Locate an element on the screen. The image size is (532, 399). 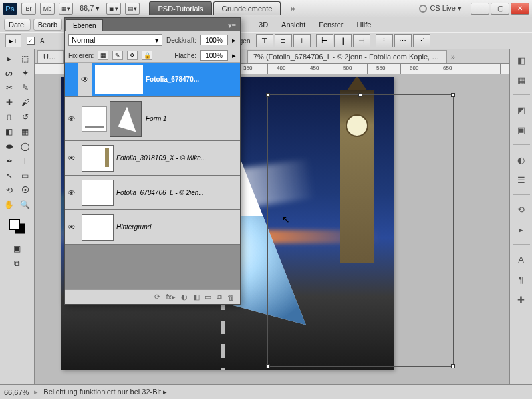
adjustments-panel-icon: ◩ is located at coordinates (521, 110).